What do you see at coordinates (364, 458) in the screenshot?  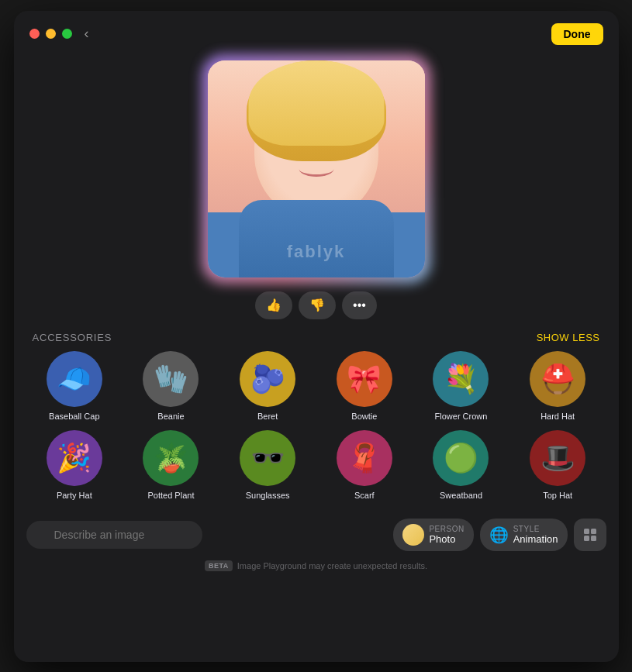 I see `scarf-icon: 🧣` at bounding box center [364, 458].